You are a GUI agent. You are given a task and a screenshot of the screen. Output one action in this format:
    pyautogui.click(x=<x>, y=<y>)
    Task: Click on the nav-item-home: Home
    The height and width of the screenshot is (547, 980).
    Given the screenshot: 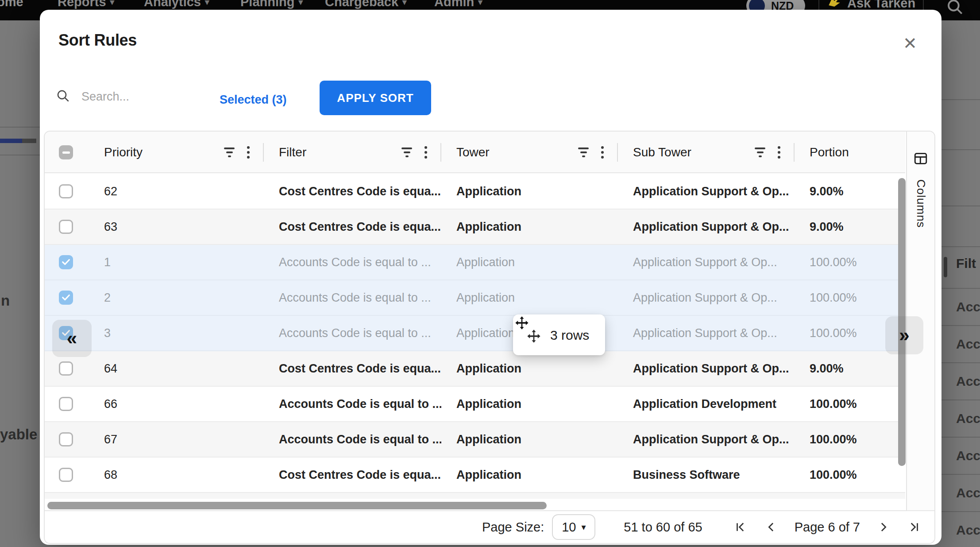 What is the action you would take?
    pyautogui.click(x=12, y=4)
    